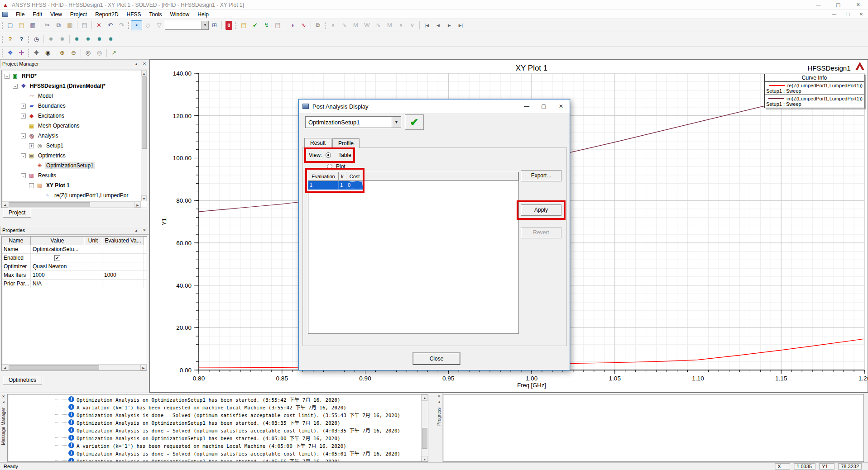 The height and width of the screenshot is (470, 868). I want to click on prop-row-optimizer: Optimizer Quasi Newton ✔, so click(74, 267).